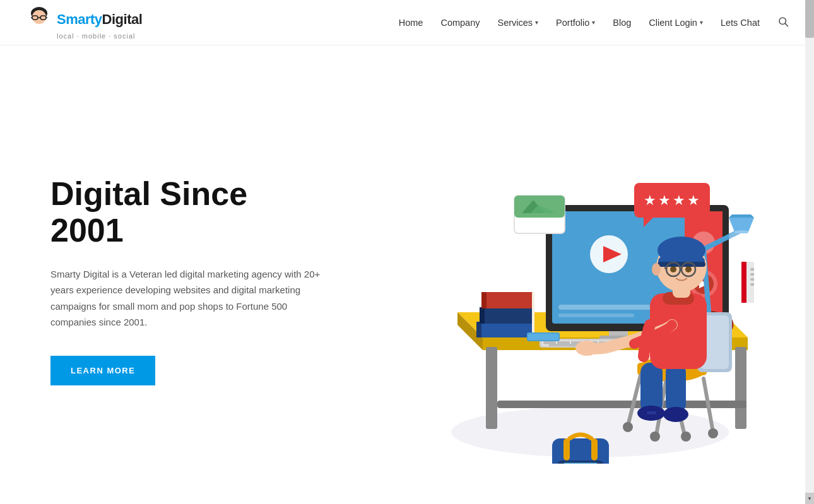  I want to click on logo-tagline: local · mobile · social, so click(96, 36).